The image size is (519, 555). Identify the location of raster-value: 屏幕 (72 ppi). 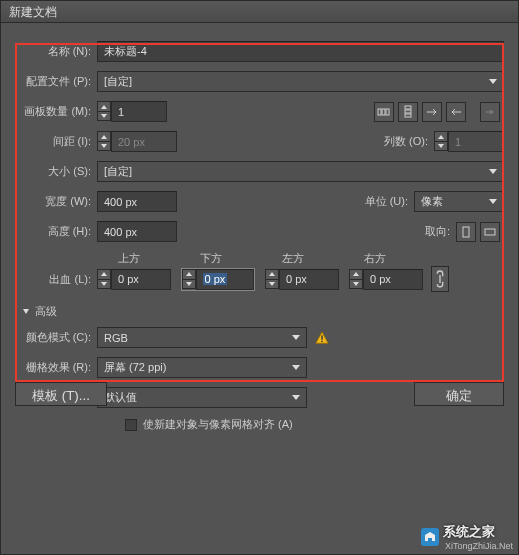
(135, 368).